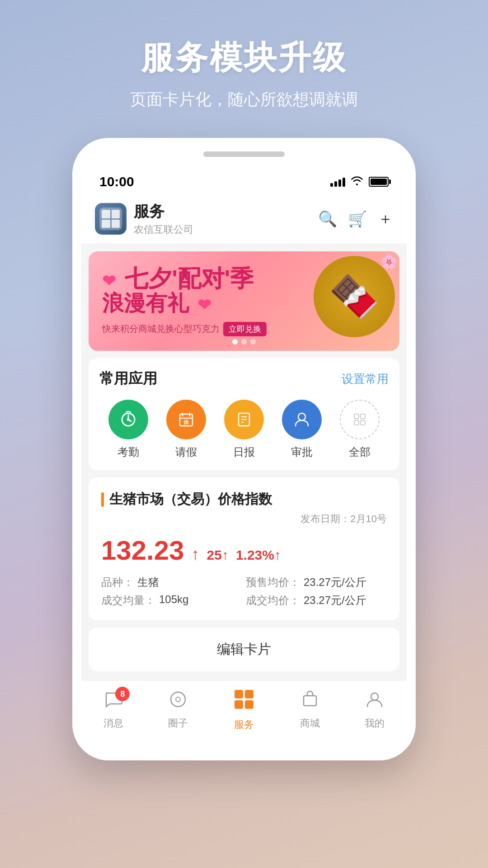 Image resolution: width=488 pixels, height=868 pixels. Describe the element at coordinates (172, 600) in the screenshot. I see `detail-volume: 成交均量： 105kg` at that location.